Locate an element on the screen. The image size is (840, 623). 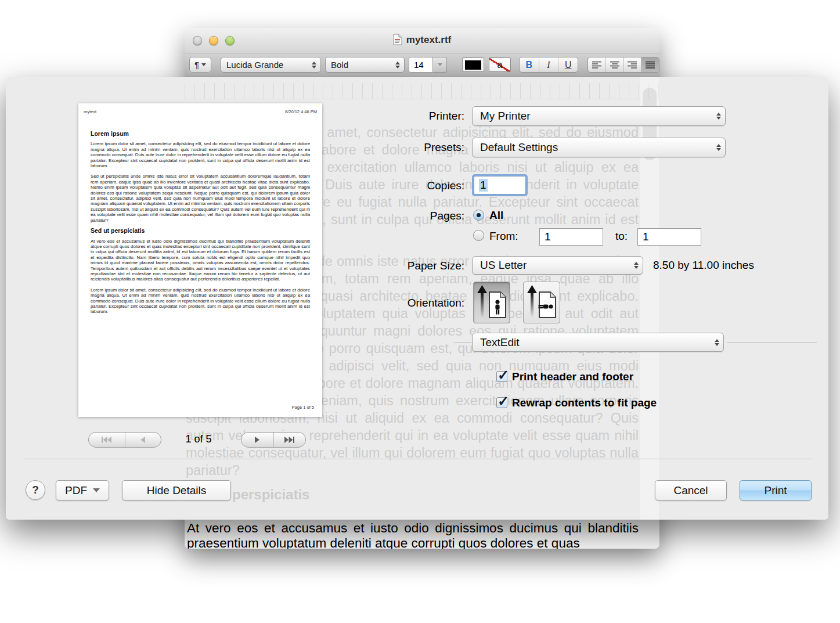
cancel-button: Cancel is located at coordinates (691, 490).